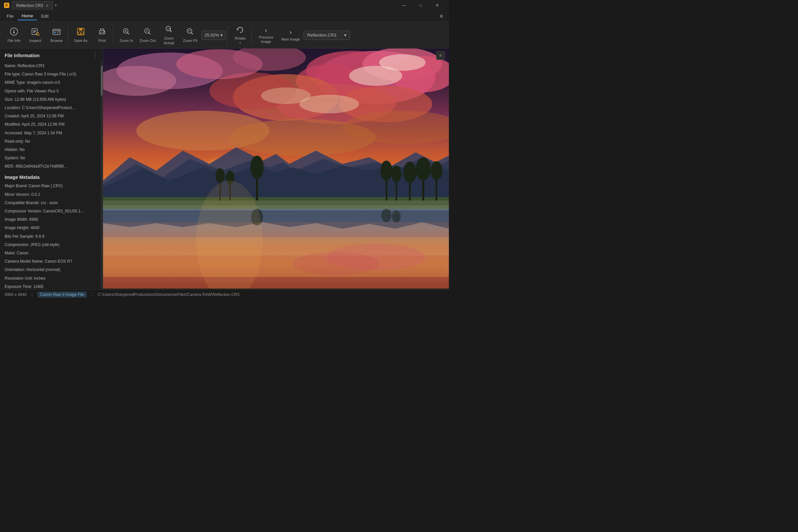 The image size is (798, 532). What do you see at coordinates (441, 16) in the screenshot?
I see `hamburger-menu: ≡` at bounding box center [441, 16].